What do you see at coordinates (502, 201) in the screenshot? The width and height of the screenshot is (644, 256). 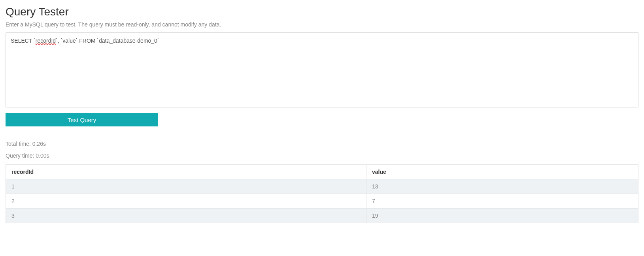 I see `cell-value: 7` at bounding box center [502, 201].